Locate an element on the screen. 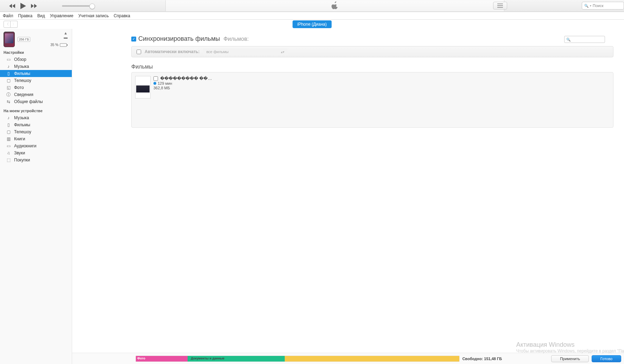 Image resolution: width=624 pixels, height=364 pixels. film-item: ��������� ��… 129 мин 362,8 МБ is located at coordinates (174, 100).